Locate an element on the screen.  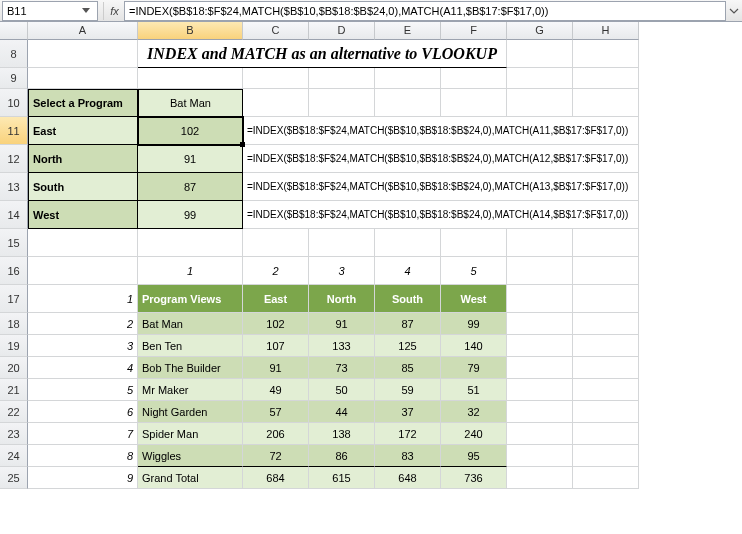
grand-total-value: 648 is located at coordinates (408, 478).